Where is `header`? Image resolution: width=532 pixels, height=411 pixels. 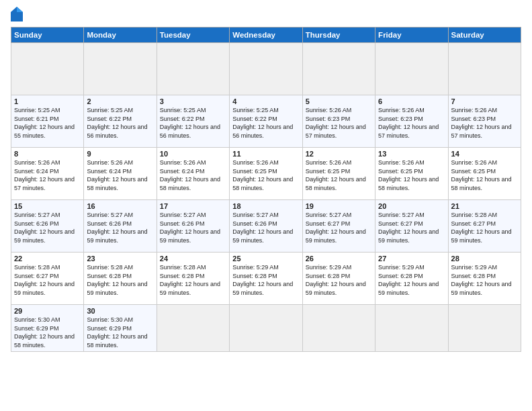
header is located at coordinates (266, 14).